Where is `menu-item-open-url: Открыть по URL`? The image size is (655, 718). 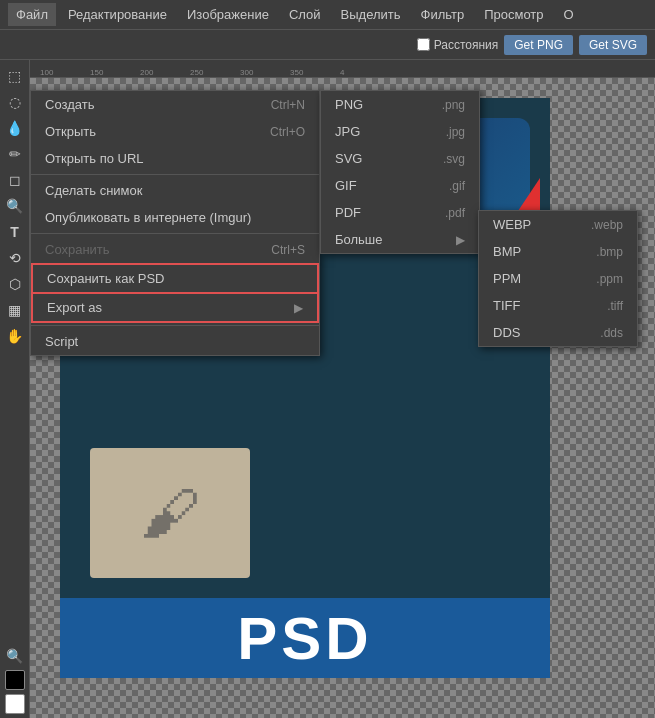 menu-item-open-url: Открыть по URL is located at coordinates (175, 158).